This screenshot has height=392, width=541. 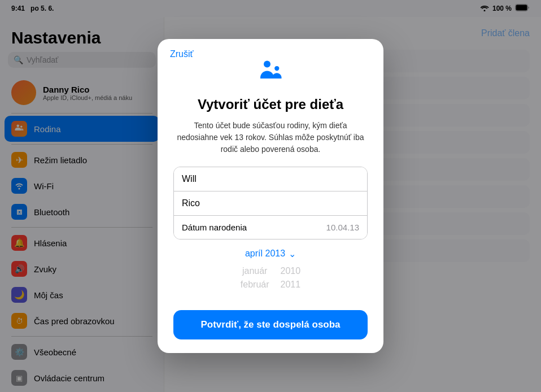 What do you see at coordinates (255, 271) in the screenshot?
I see `month-prev-1: január` at bounding box center [255, 271].